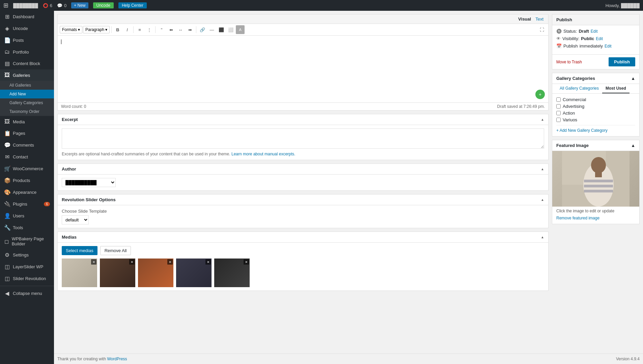 The image size is (643, 364). I want to click on move-to-trash-link: Move to Trash, so click(569, 62).